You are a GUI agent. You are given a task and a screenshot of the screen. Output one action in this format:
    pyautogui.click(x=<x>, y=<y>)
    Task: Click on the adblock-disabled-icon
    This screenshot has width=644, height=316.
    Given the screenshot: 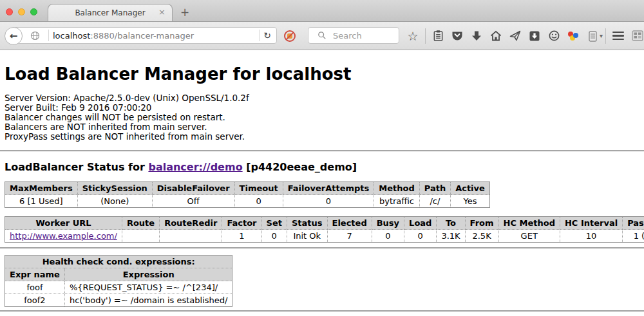 What is the action you would take?
    pyautogui.click(x=290, y=36)
    